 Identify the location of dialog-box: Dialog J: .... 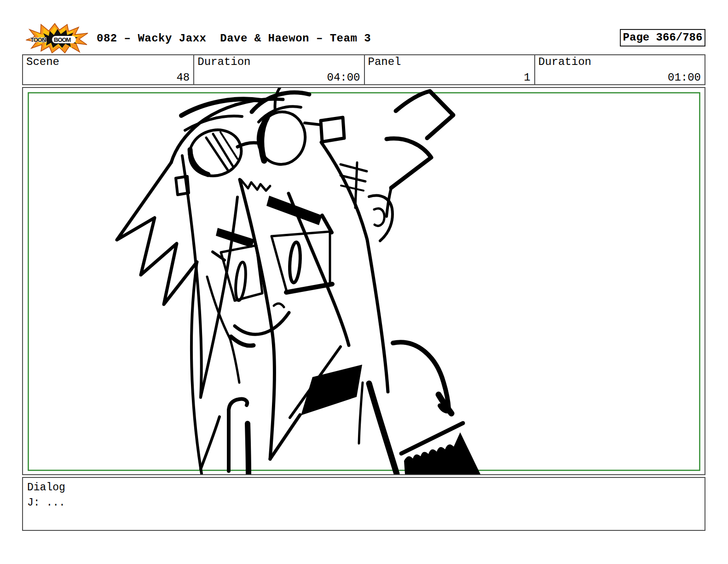
(364, 504).